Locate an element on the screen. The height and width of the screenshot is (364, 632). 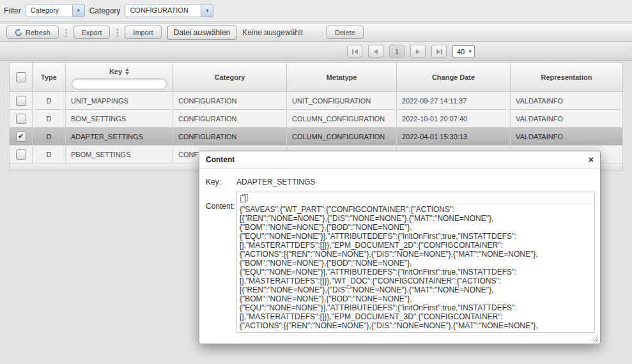
editor-toolbar is located at coordinates (415, 198).